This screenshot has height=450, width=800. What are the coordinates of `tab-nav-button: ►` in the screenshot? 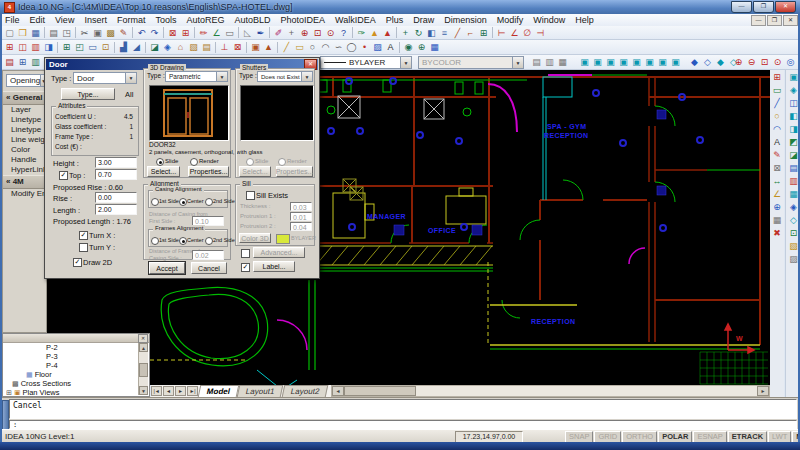 It's located at (180, 391).